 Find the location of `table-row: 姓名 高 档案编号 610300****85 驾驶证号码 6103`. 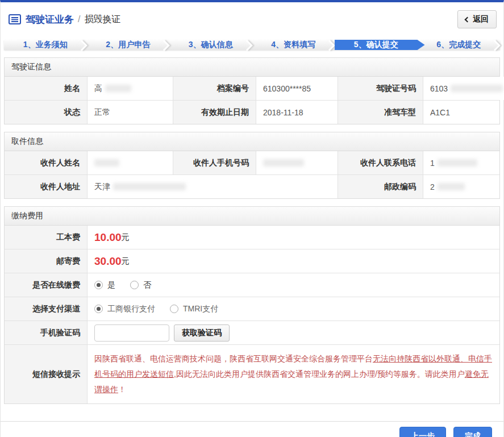

table-row: 姓名 高 档案编号 610300****85 驾驶证号码 6103 is located at coordinates (252, 89).